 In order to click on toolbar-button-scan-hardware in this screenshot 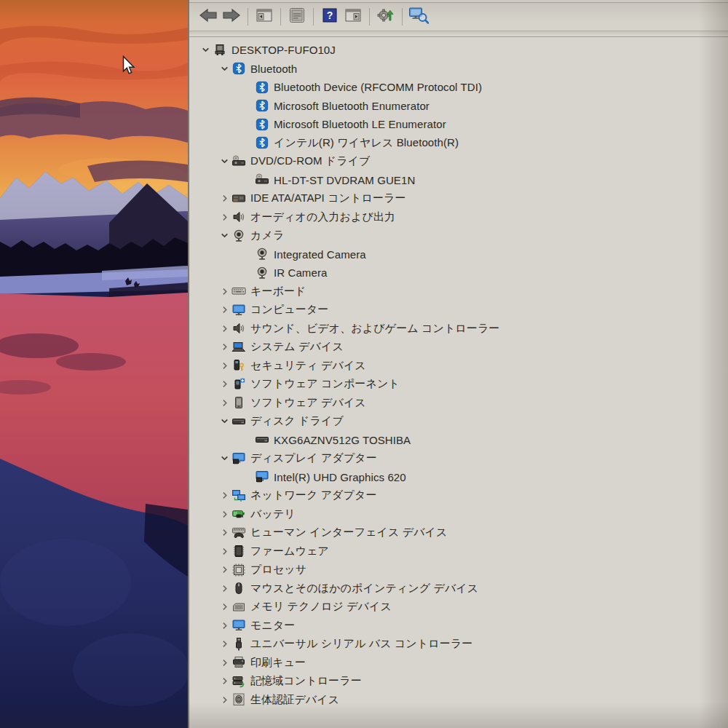, I will do `click(419, 17)`.